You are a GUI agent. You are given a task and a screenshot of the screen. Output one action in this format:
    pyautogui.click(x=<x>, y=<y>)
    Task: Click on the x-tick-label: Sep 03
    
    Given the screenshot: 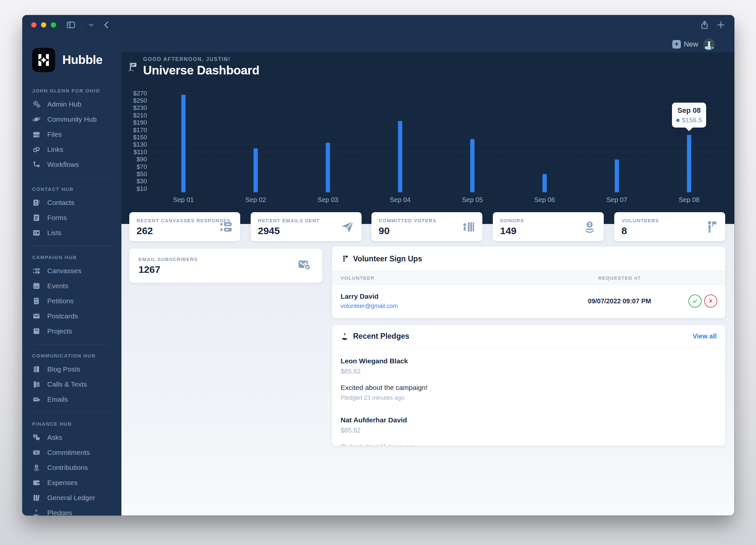 What is the action you would take?
    pyautogui.click(x=328, y=200)
    